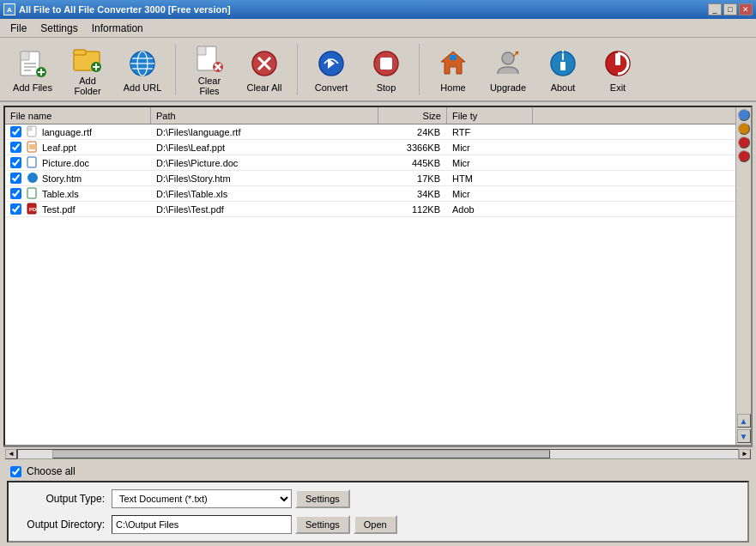 The image size is (756, 546). What do you see at coordinates (453, 88) in the screenshot?
I see `home-label: Home` at bounding box center [453, 88].